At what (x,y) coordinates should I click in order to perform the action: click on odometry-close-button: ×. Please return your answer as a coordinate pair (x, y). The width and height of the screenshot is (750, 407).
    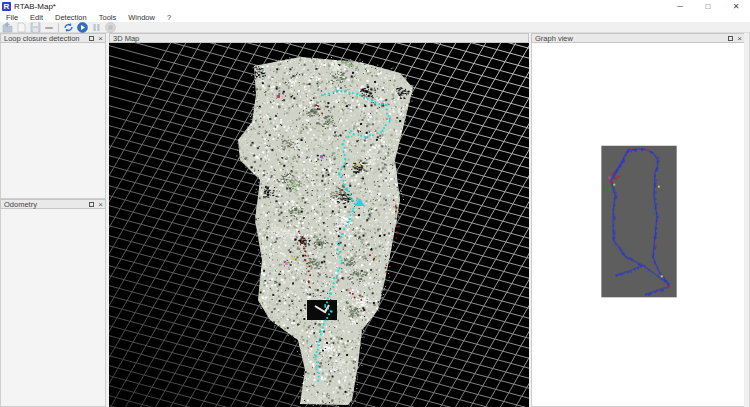
    Looking at the image, I should click on (100, 204).